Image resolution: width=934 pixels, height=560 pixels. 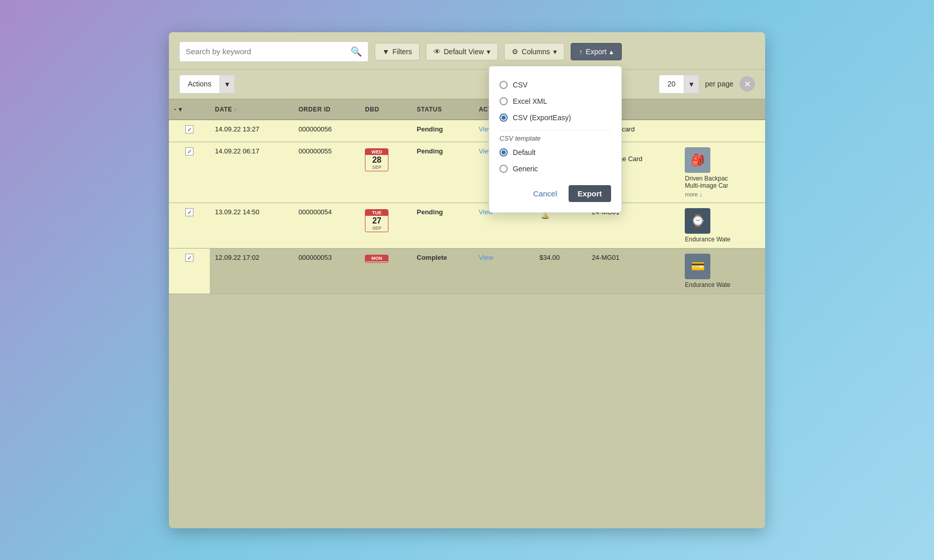 I want to click on filters-button: ▼ Filters, so click(x=397, y=52).